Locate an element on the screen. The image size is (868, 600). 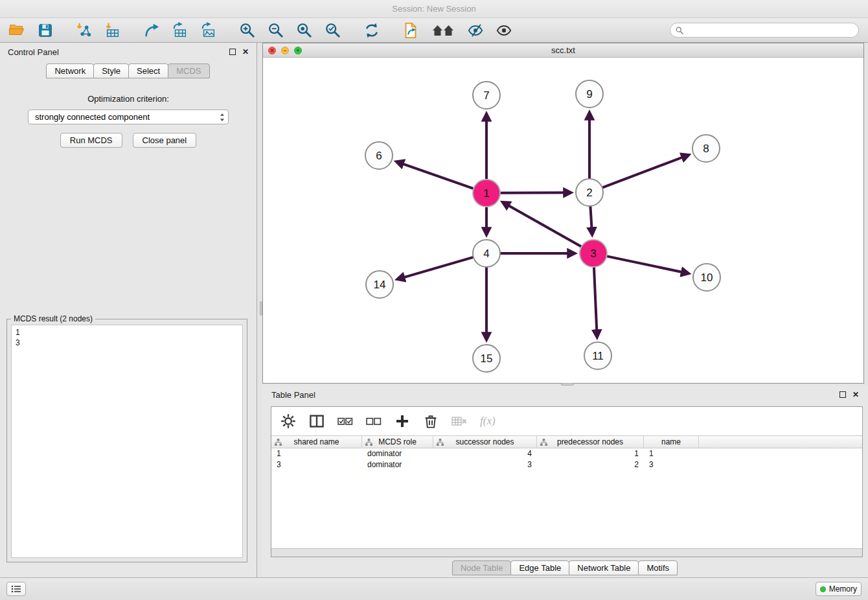
tab-network: Network is located at coordinates (70, 71).